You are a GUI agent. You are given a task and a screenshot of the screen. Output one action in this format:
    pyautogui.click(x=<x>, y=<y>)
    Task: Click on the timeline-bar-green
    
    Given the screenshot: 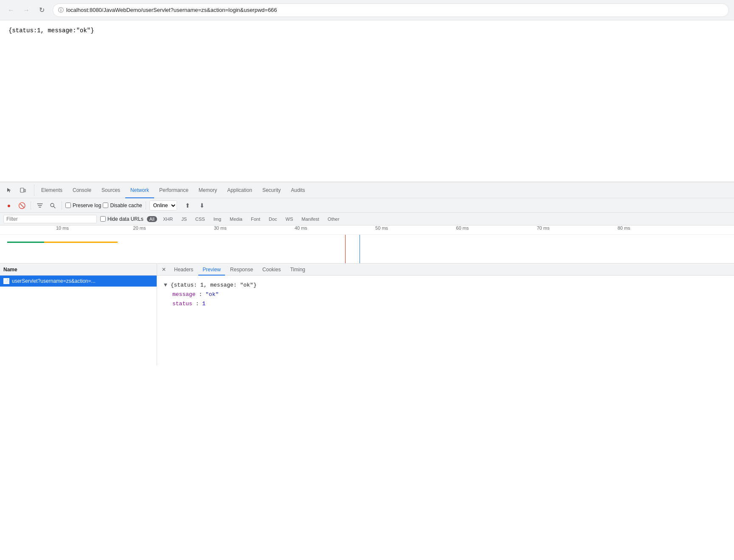 What is the action you would take?
    pyautogui.click(x=25, y=242)
    